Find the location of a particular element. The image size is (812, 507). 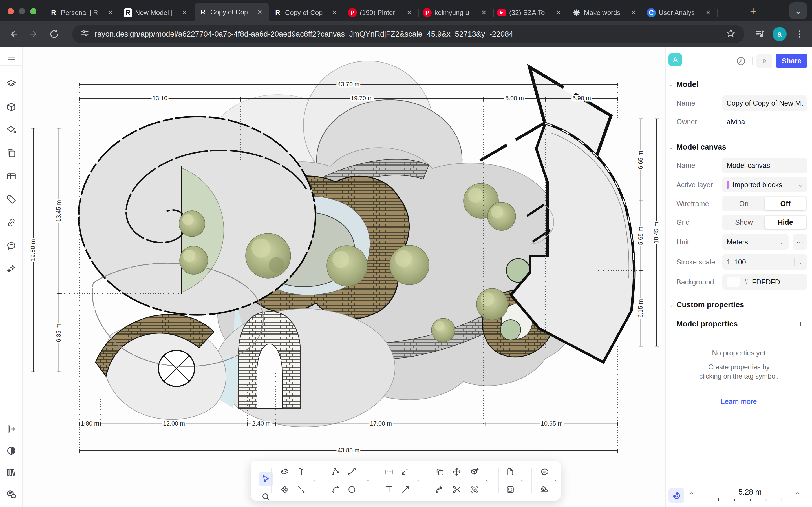

tag-icon is located at coordinates (11, 200).